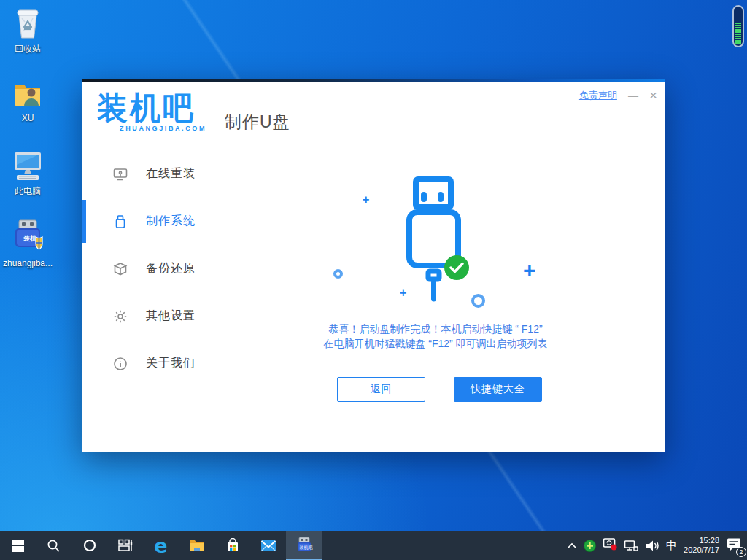 The width and height of the screenshot is (747, 560). Describe the element at coordinates (671, 545) in the screenshot. I see `ime-indicator: 中` at that location.